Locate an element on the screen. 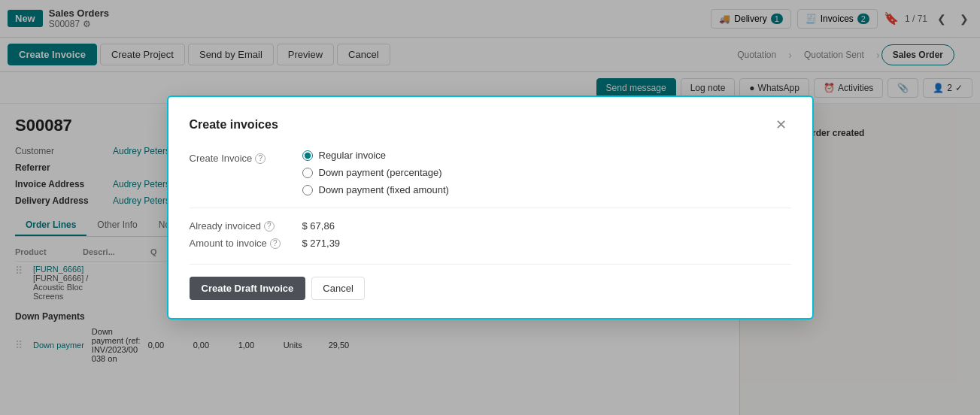 The image size is (980, 415). modal-title: Create invoices is located at coordinates (234, 125).